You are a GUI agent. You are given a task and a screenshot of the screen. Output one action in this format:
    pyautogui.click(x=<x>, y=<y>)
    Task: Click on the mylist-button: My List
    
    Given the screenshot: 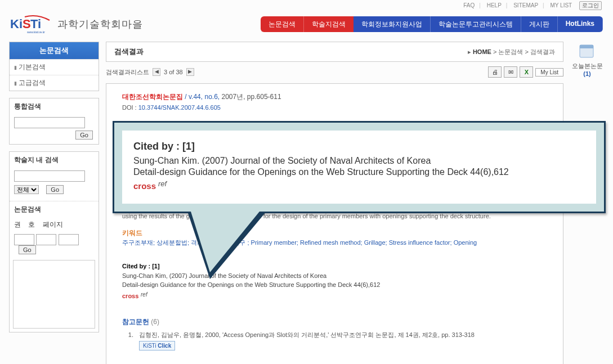 What is the action you would take?
    pyautogui.click(x=549, y=72)
    